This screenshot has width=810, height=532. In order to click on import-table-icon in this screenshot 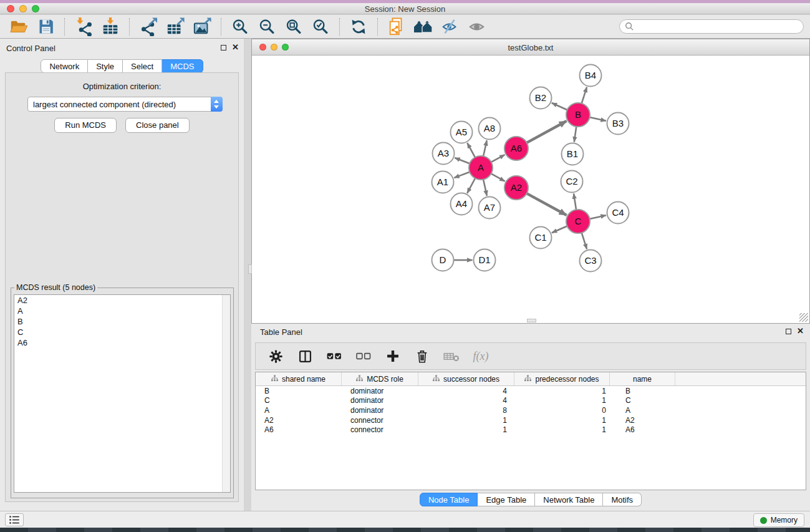, I will do `click(110, 27)`.